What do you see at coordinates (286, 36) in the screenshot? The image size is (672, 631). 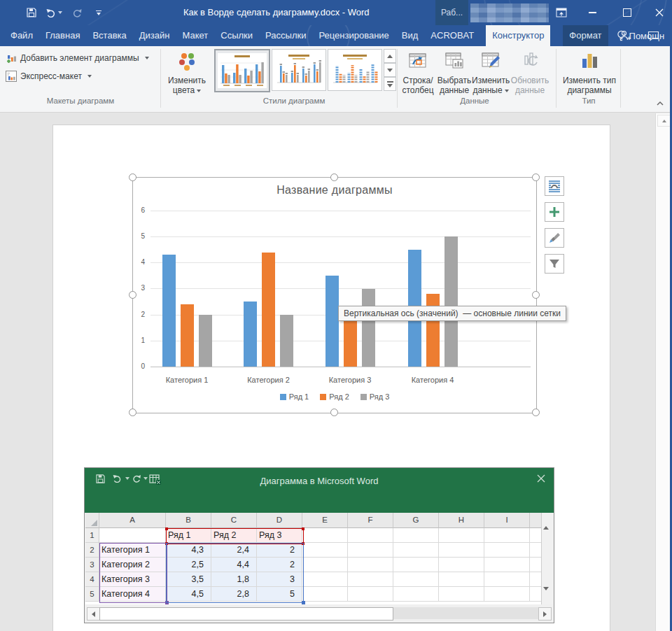 I see `tab-mailings: Рассылки` at bounding box center [286, 36].